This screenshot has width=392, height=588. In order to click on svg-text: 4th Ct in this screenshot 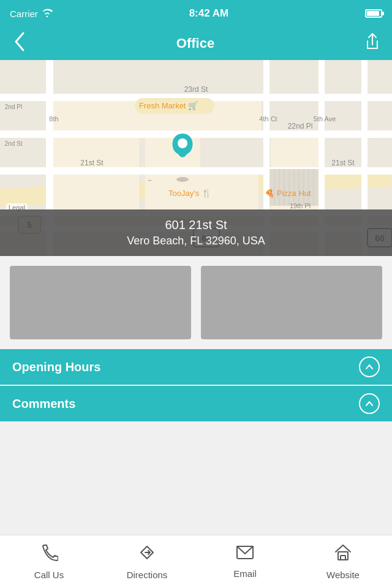, I will do `click(268, 119)`.